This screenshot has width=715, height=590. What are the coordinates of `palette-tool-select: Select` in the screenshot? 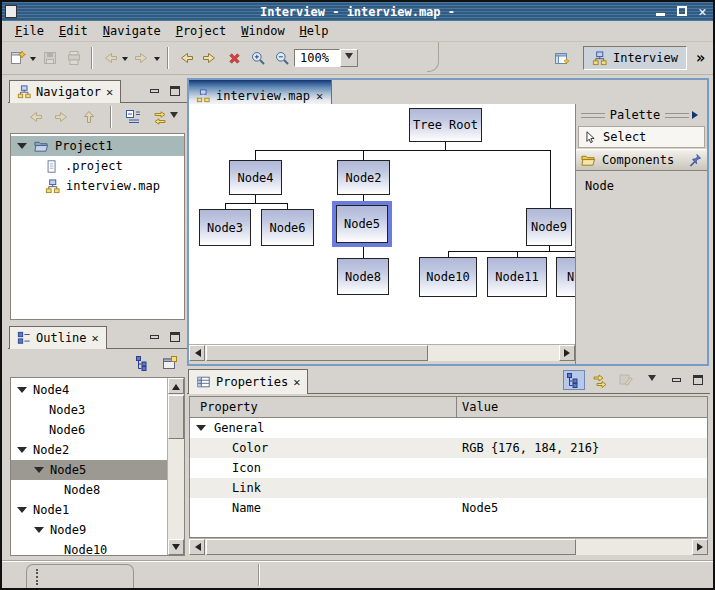 It's located at (642, 137).